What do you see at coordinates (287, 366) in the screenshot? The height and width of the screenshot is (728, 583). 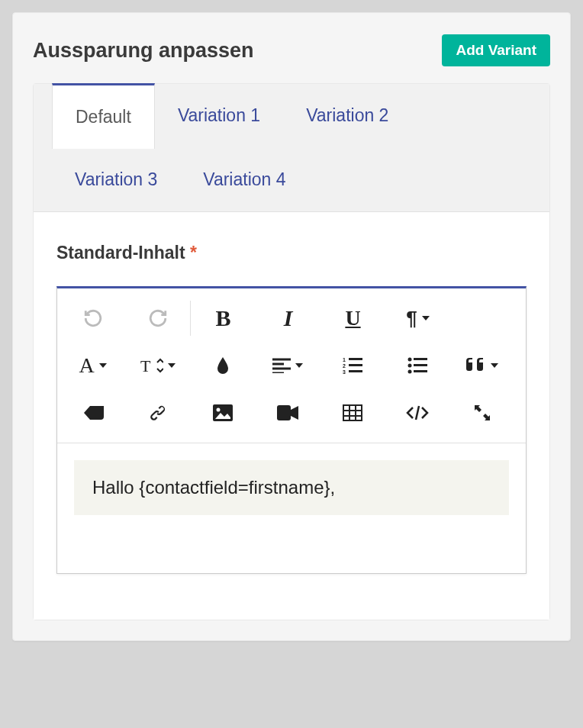 I see `align-icon` at bounding box center [287, 366].